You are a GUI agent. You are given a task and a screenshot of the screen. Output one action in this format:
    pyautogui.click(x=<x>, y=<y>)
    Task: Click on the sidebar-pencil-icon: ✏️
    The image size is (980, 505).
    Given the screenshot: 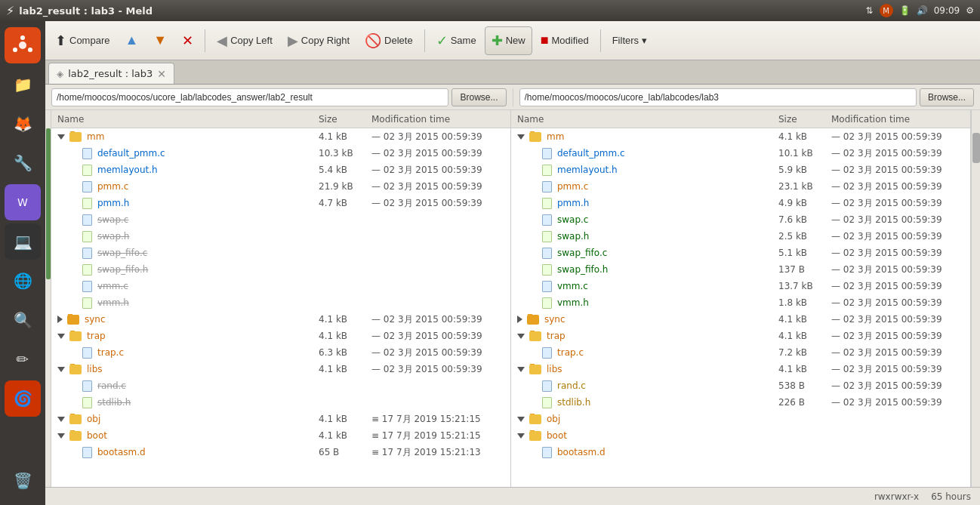 What is the action you would take?
    pyautogui.click(x=23, y=359)
    